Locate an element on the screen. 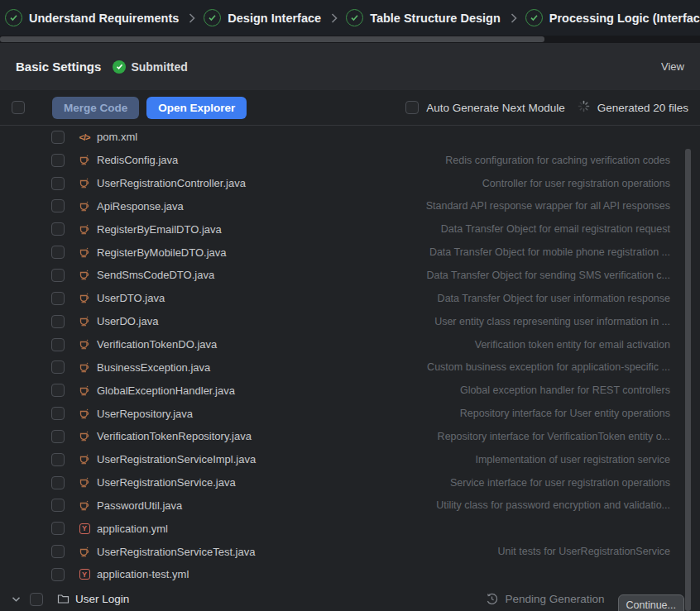 Image resolution: width=700 pixels, height=611 pixels. breadcrumb-step: Processing Logic (Interface is located at coordinates (612, 18).